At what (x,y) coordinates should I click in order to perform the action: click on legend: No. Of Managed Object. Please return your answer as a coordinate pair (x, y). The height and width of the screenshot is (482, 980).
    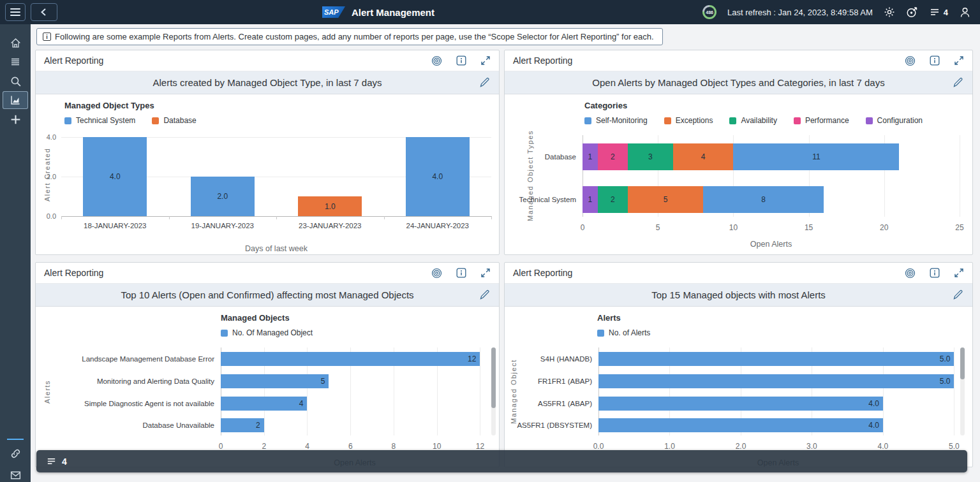
    Looking at the image, I should click on (267, 333).